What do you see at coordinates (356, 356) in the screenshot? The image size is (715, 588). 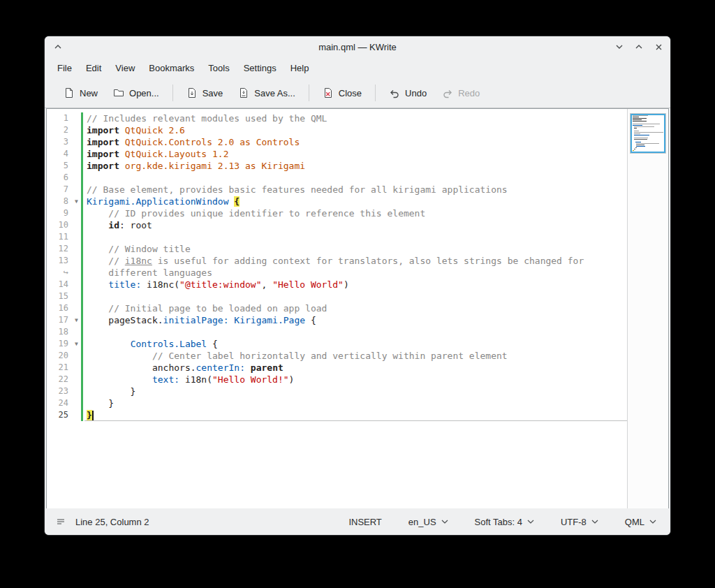 I see `code-text: // Center label horizontally and vertica…` at bounding box center [356, 356].